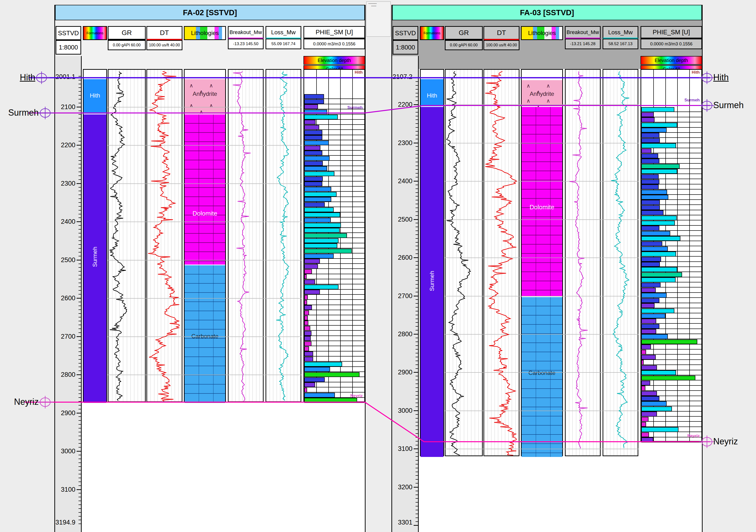 This screenshot has height=532, width=756. What do you see at coordinates (65, 260) in the screenshot?
I see `depth-label: 2500` at bounding box center [65, 260].